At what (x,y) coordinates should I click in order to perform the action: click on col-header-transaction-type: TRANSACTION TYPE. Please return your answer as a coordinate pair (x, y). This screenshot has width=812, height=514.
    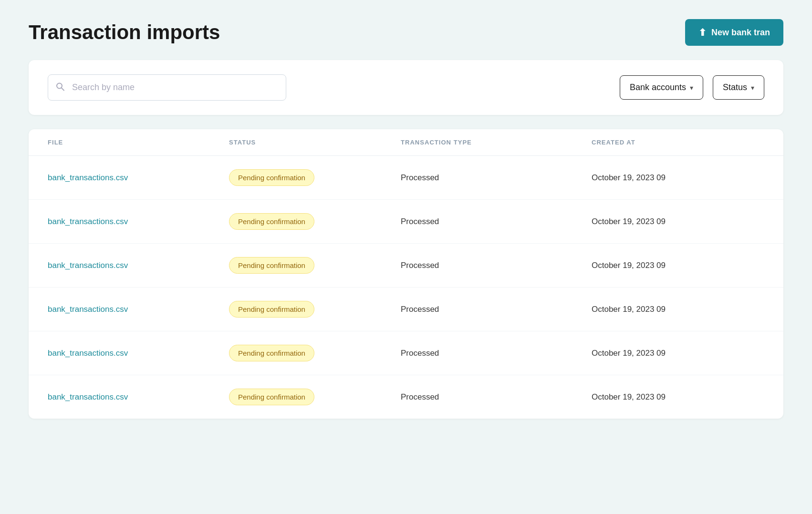
    Looking at the image, I should click on (496, 142).